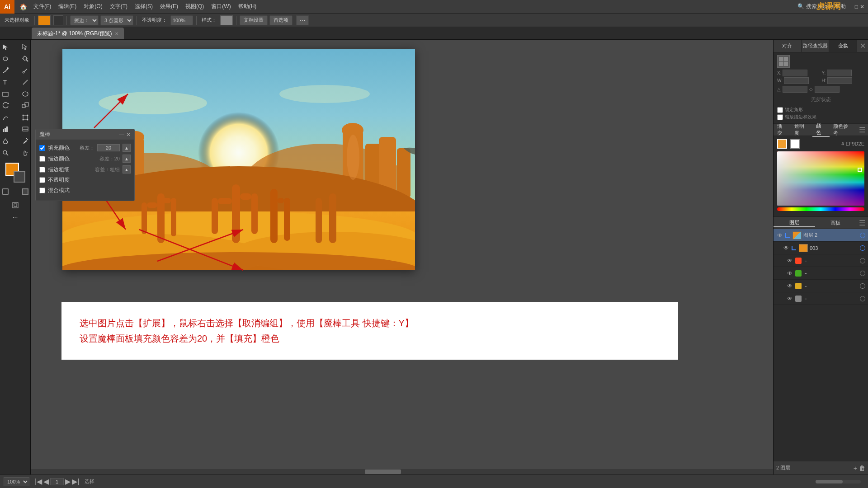 The height and width of the screenshot is (488, 868). What do you see at coordinates (862, 223) in the screenshot?
I see `layers-panel-menu: ☰` at bounding box center [862, 223].